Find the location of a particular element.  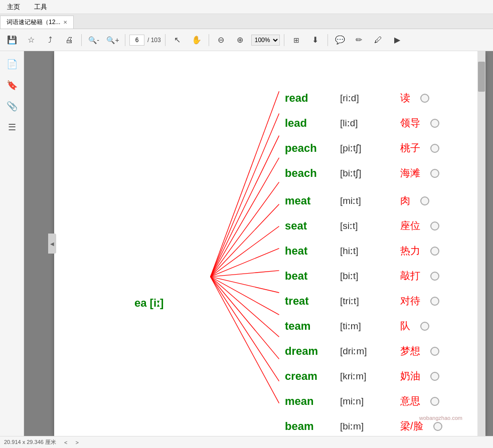

list-item: beach[biːtʃ]海滩 is located at coordinates (362, 173).